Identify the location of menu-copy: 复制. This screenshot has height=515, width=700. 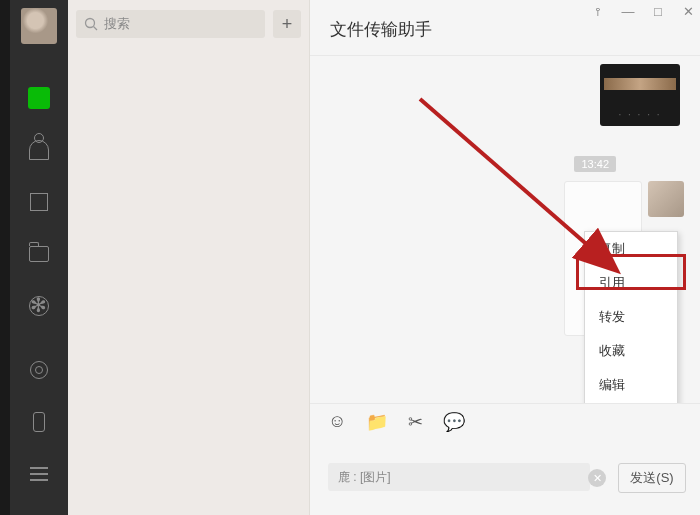
(631, 249).